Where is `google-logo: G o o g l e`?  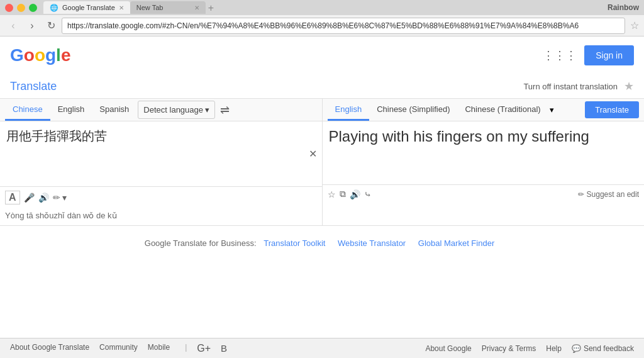
google-logo: G o o g l e is located at coordinates (40, 55).